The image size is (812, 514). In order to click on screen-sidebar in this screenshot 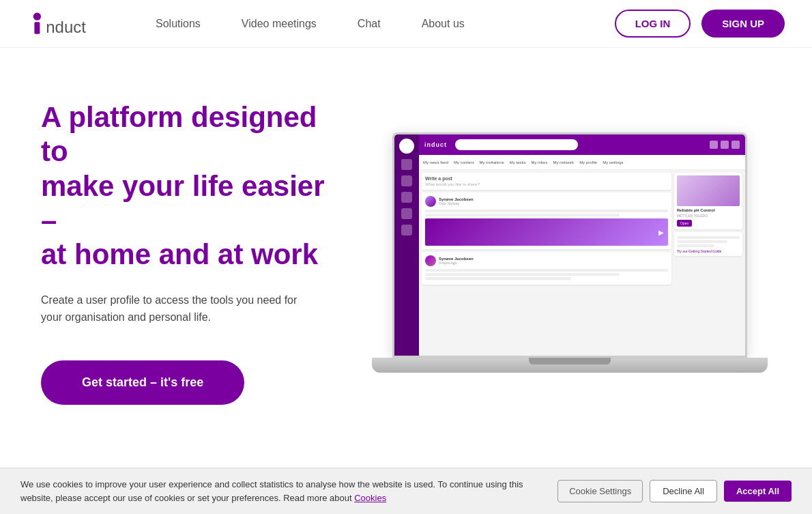, I will do `click(407, 245)`.